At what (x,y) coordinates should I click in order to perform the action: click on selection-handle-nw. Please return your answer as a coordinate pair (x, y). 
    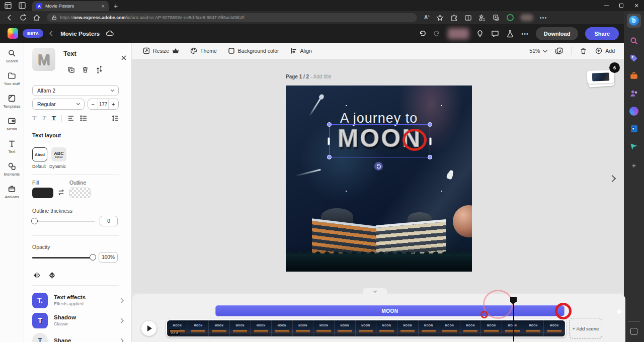
    Looking at the image, I should click on (329, 125).